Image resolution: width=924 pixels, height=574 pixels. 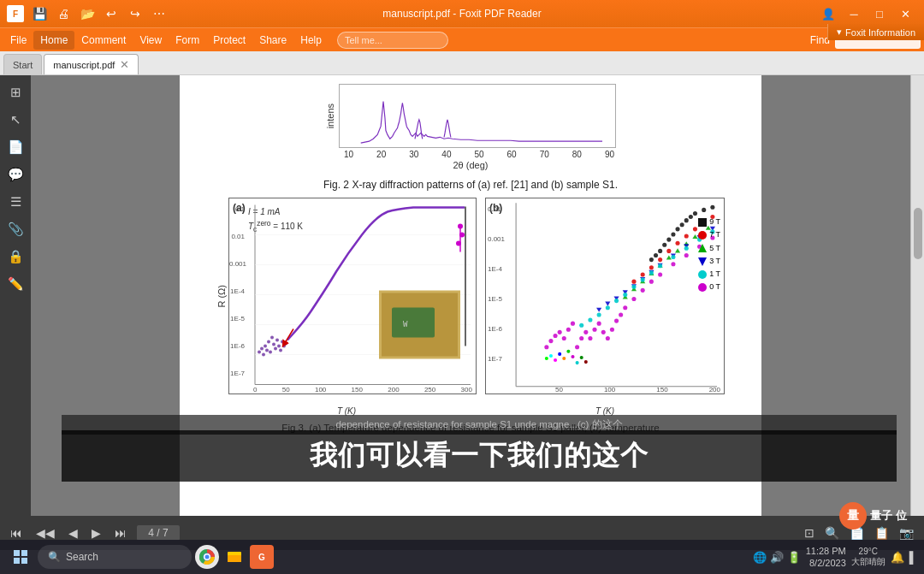 What do you see at coordinates (125, 65) in the screenshot?
I see `tab-close-icon: ✕` at bounding box center [125, 65].